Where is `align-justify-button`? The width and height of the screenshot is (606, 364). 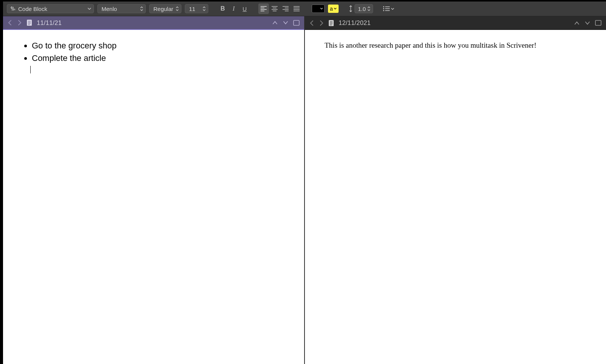
align-justify-button is located at coordinates (297, 9).